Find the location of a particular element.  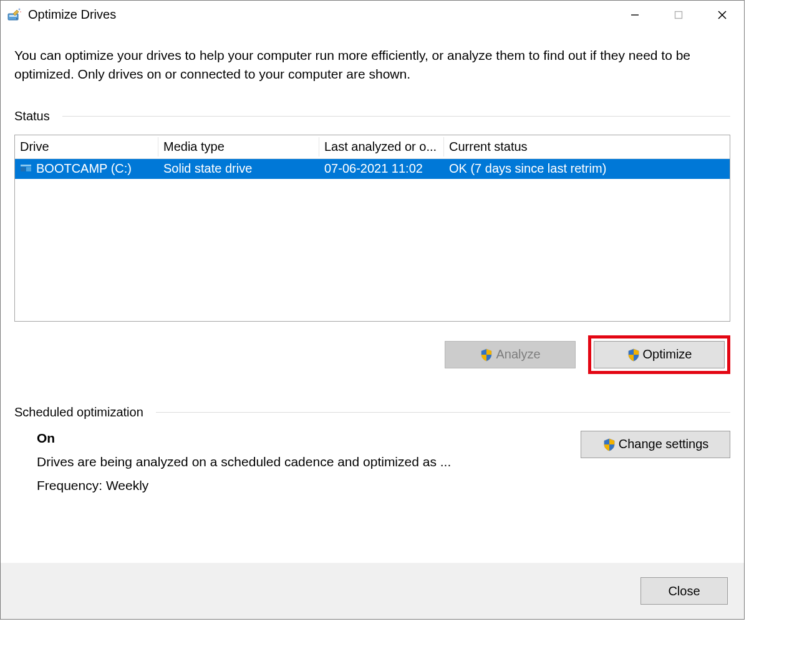

change-settings-label: Change settings is located at coordinates (664, 444).